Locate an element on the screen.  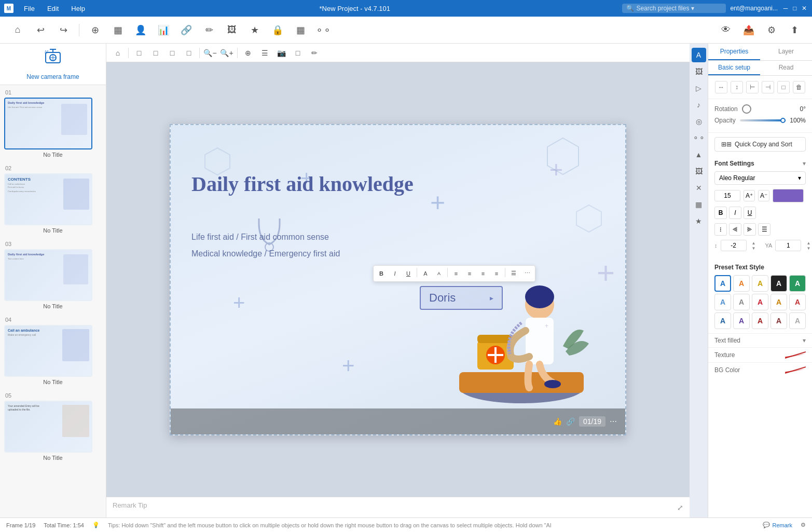
format-bold: B is located at coordinates (721, 213).